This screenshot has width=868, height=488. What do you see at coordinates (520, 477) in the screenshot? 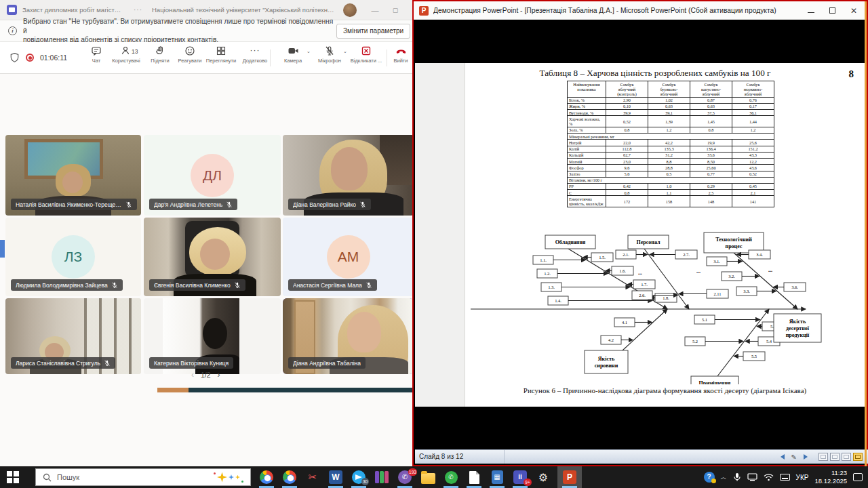
I see `teams-app-icon: ii 9+` at bounding box center [520, 477].